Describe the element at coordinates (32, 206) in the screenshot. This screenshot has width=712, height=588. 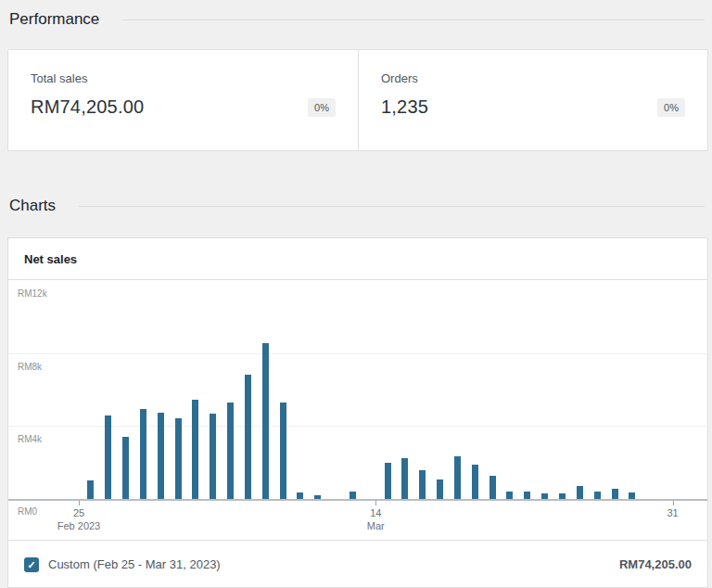
I see `charts-section-title: Charts` at that location.